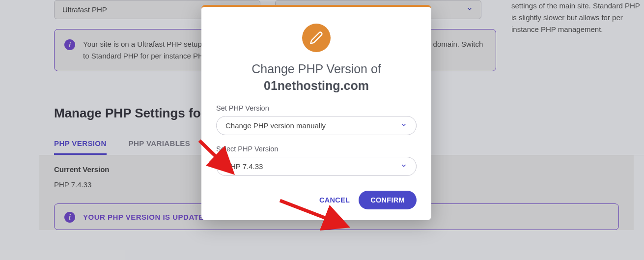 The width and height of the screenshot is (644, 260). Describe the element at coordinates (316, 108) in the screenshot. I see `set-php-version-label: Set PHP Version` at that location.